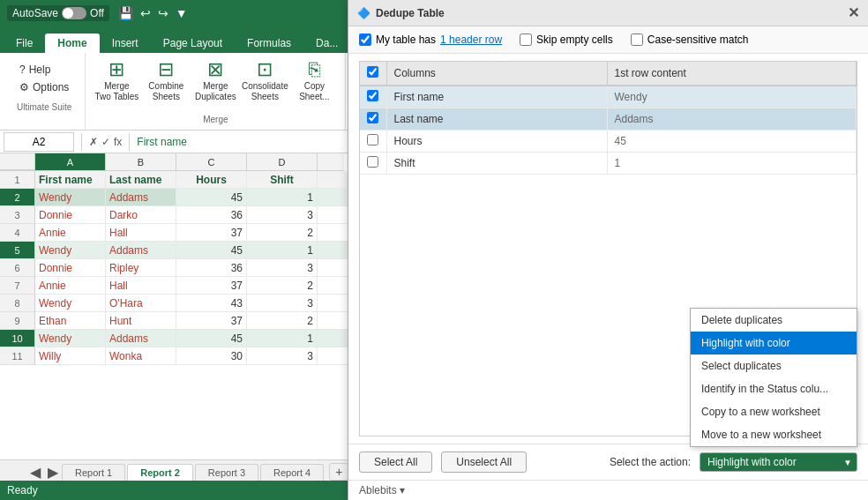  Describe the element at coordinates (282, 180) in the screenshot. I see `cell-d1: Shift` at that location.